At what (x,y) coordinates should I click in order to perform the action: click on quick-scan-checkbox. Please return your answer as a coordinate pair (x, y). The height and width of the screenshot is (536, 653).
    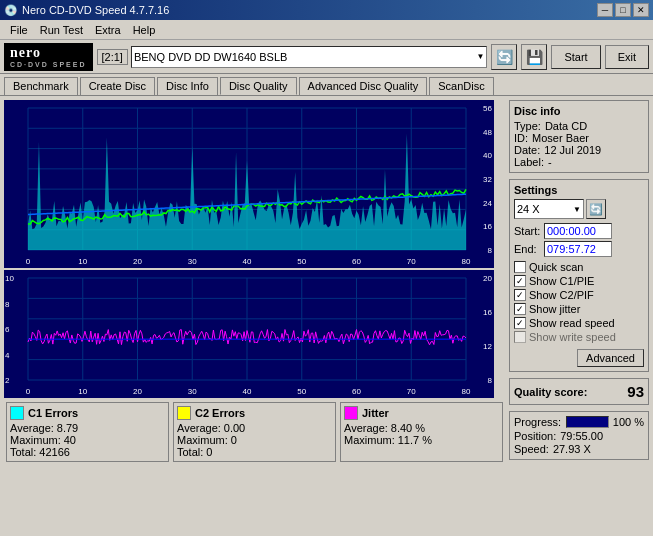
    Looking at the image, I should click on (520, 267).